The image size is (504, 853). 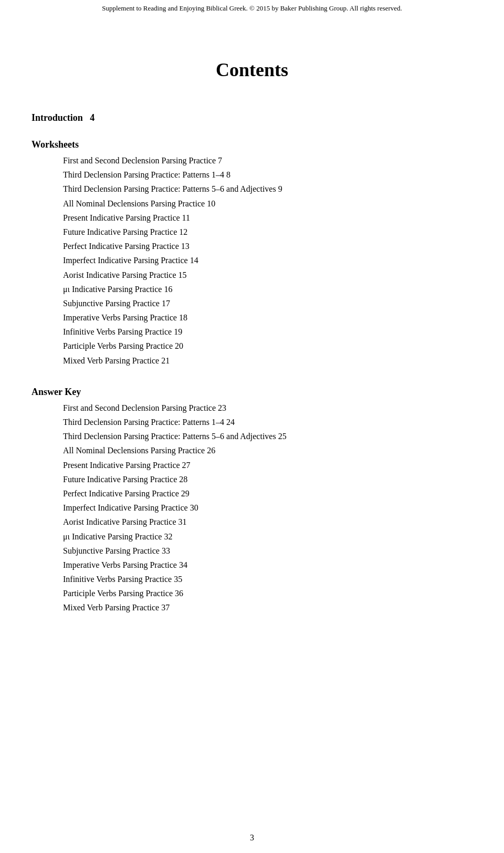 I want to click on worksheet-item: Infinitive Verbs Parsing Practice 19, so click(x=268, y=332).